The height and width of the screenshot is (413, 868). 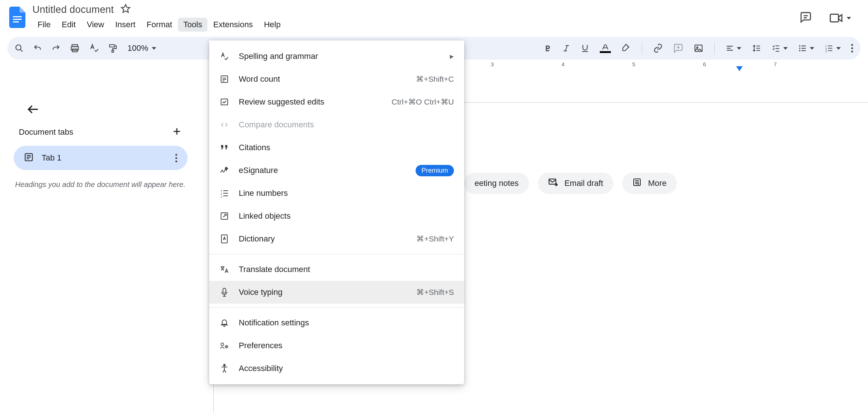 What do you see at coordinates (434, 16) in the screenshot?
I see `app-header: Untitled document File Edit View Insert …` at bounding box center [434, 16].